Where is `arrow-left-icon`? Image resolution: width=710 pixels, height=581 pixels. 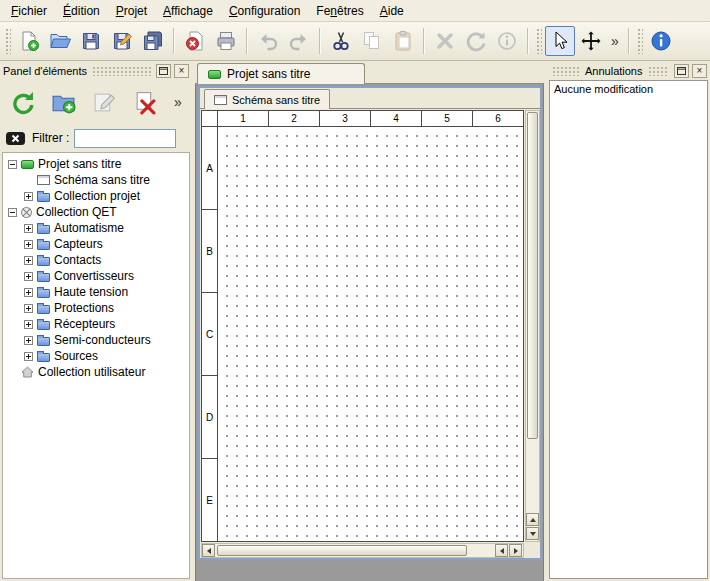
arrow-left-icon is located at coordinates (209, 551).